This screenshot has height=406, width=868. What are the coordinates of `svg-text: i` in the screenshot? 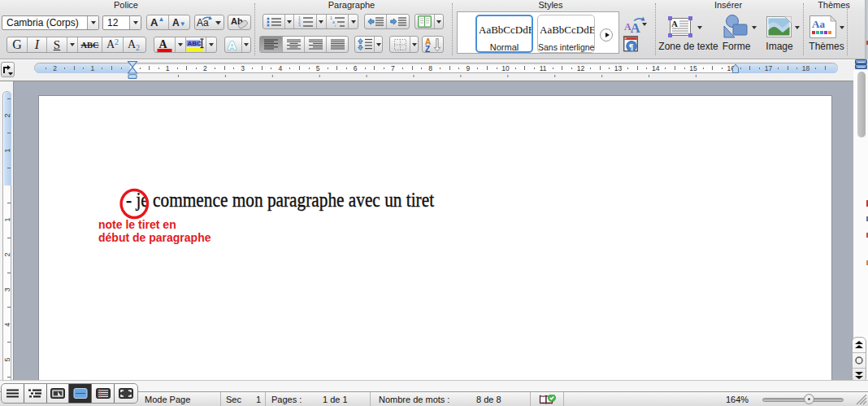 It's located at (335, 25).